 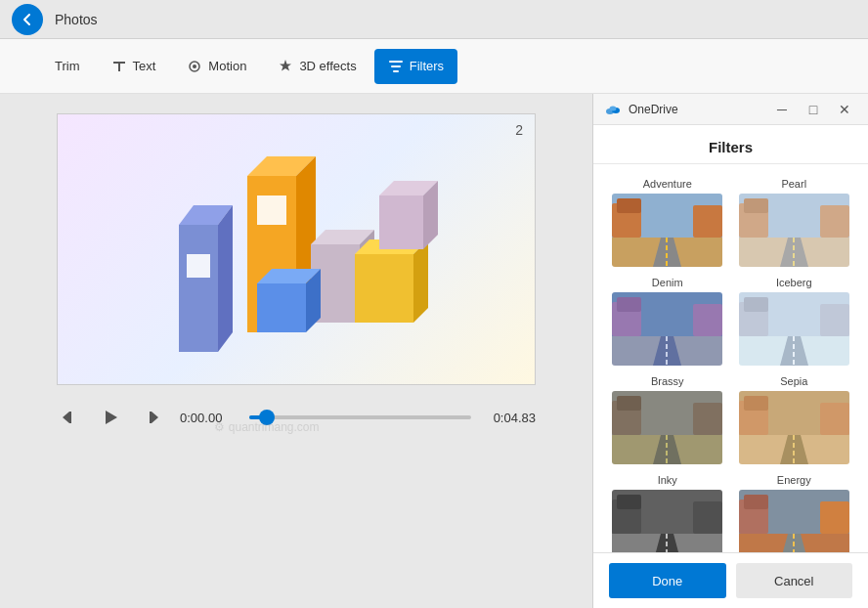 What do you see at coordinates (813, 109) in the screenshot?
I see `maximize-button: □` at bounding box center [813, 109].